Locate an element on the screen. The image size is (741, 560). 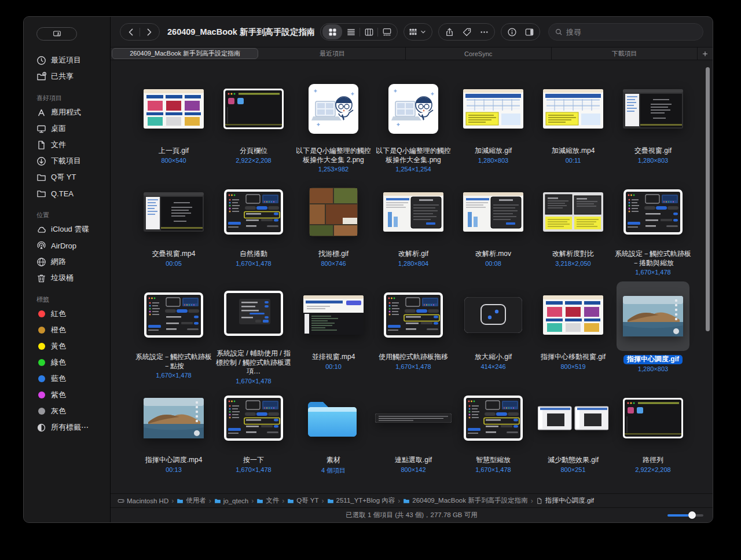
file-item: 系統設定－觸控式軌跡板－捲動與縮放1,670×1,478 is located at coordinates (653, 230).